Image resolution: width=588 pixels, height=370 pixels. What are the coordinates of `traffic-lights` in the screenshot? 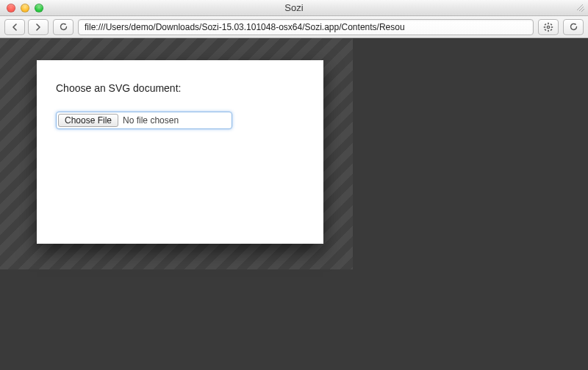 It's located at (22, 8).